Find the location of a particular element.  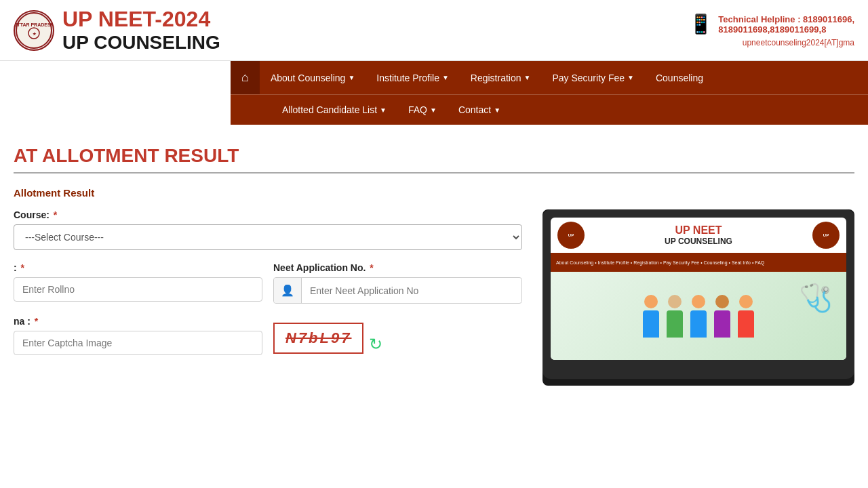

header-right: 📱 Technical Helpline : 8189011696, 81890… is located at coordinates (772, 30).